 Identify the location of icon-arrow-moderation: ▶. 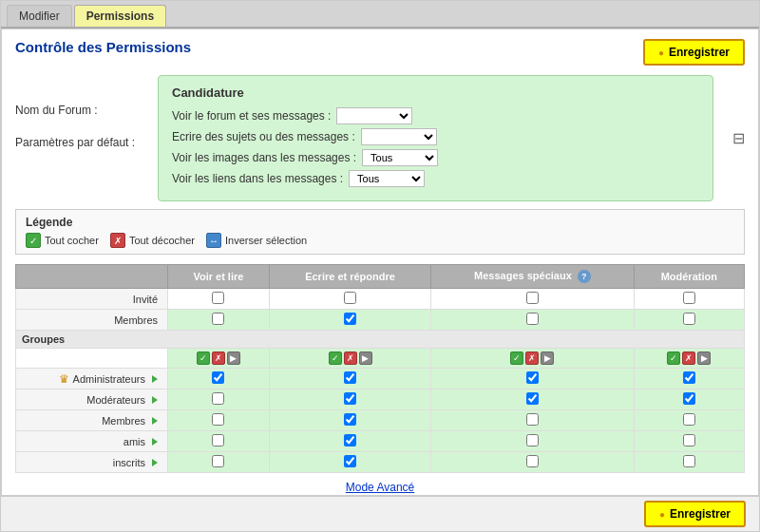
(704, 358).